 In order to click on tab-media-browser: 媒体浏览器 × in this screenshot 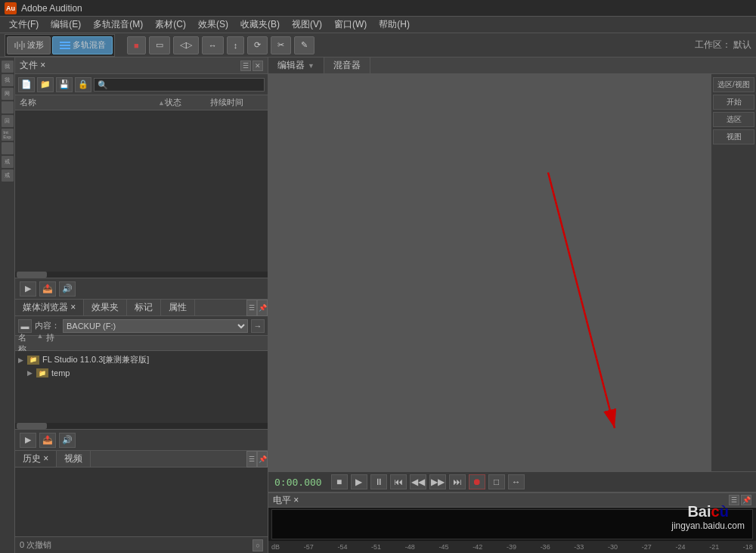, I will do `click(50, 307)`.